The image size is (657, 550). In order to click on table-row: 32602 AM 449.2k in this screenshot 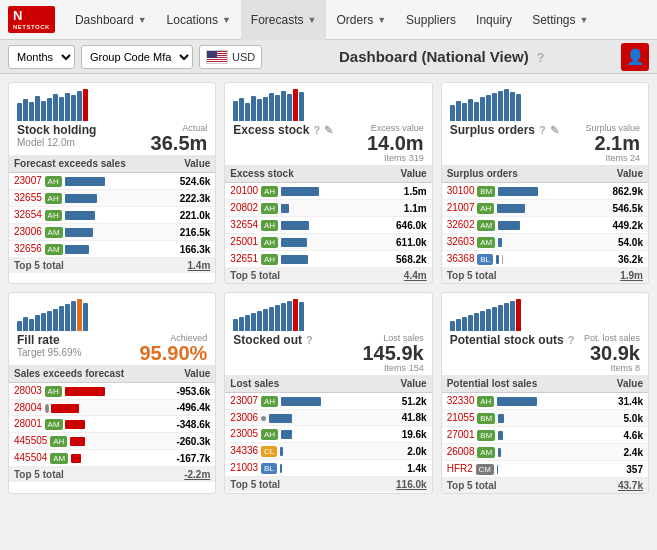, I will do `click(545, 226)`.